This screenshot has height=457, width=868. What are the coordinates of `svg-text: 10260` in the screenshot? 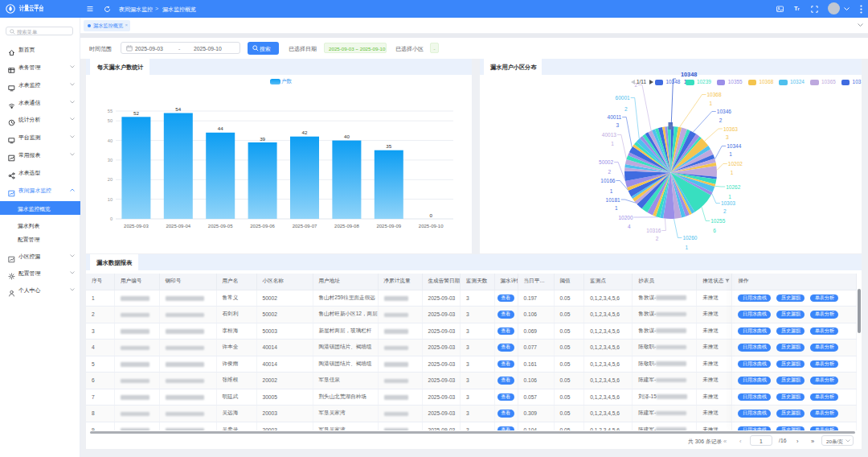 It's located at (690, 238).